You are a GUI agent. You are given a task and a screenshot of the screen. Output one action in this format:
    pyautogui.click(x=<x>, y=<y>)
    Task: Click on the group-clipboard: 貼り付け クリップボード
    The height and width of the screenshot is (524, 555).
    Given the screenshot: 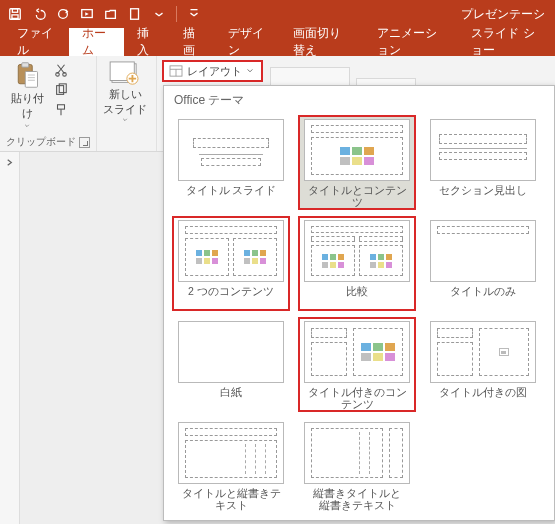 What is the action you would take?
    pyautogui.click(x=48, y=104)
    